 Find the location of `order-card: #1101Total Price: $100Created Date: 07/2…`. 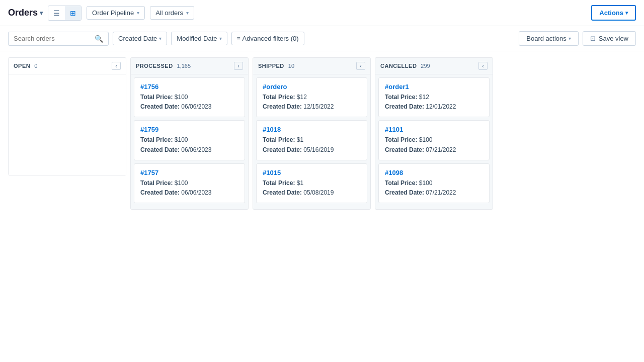

order-card: #1101Total Price: $100Created Date: 07/2… is located at coordinates (434, 140).